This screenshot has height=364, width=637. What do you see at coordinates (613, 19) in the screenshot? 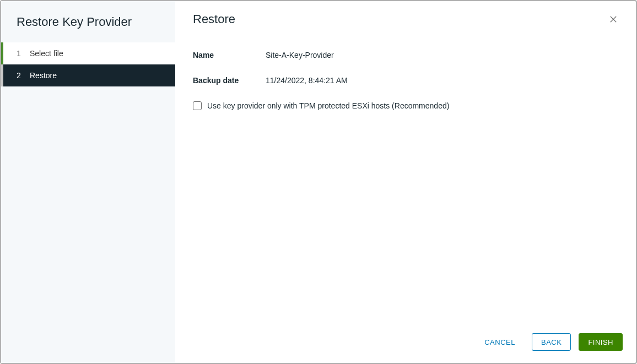
I see `close-button` at bounding box center [613, 19].